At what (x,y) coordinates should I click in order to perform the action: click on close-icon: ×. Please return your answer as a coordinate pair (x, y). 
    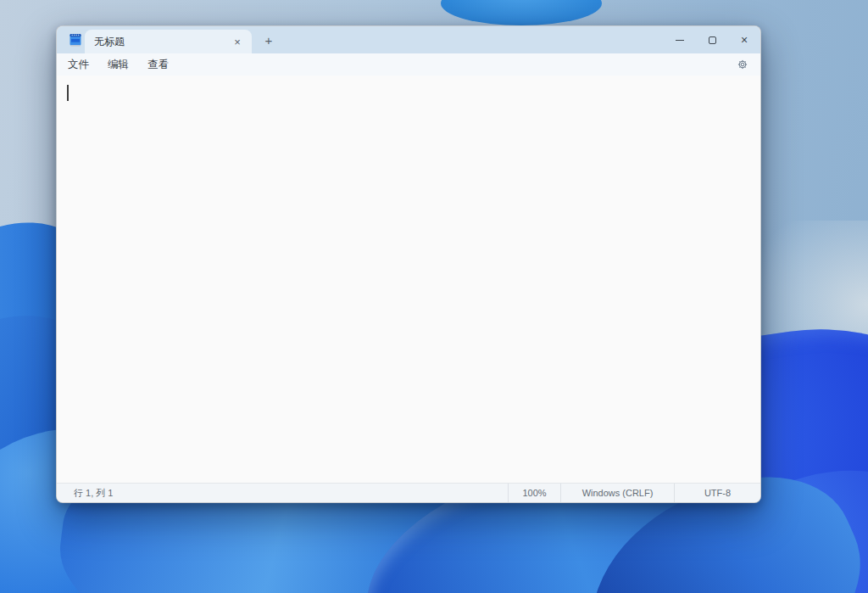
    Looking at the image, I should click on (744, 40).